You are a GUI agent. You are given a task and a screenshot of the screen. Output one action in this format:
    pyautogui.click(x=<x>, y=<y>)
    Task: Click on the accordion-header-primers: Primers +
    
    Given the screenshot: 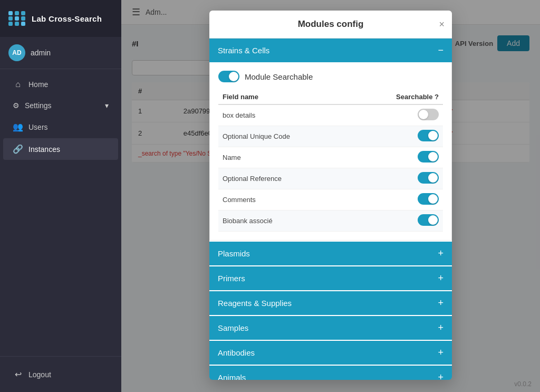 What is the action you would take?
    pyautogui.click(x=331, y=279)
    